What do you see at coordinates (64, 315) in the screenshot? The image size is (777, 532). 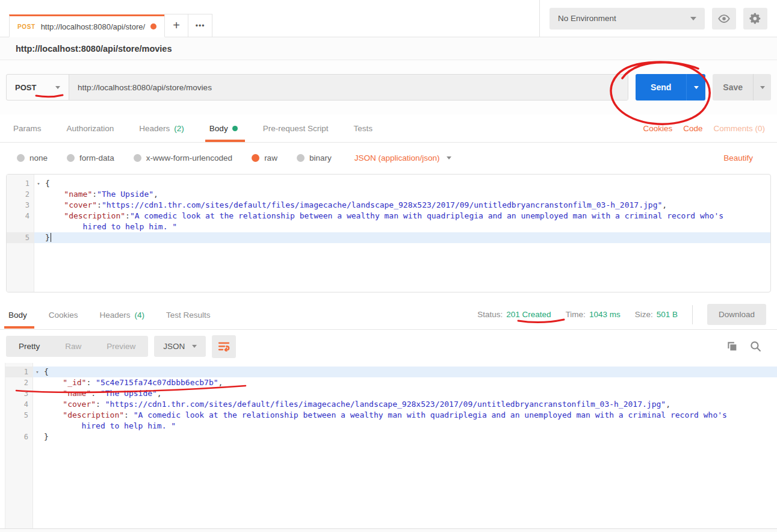 I see `tab-cookies: Cookies` at bounding box center [64, 315].